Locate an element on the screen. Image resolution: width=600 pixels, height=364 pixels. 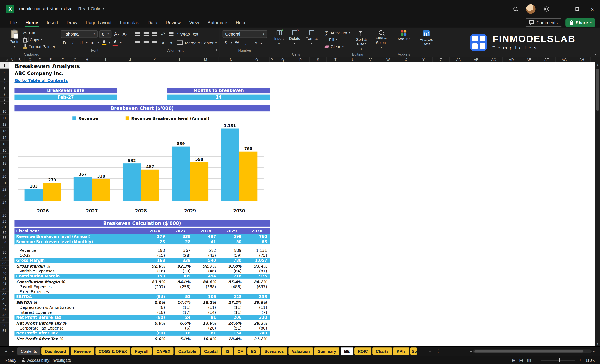
calc-row-gross-margin: Gross Margin %92.0%92.3%92.7%93.0%93.4% is located at coordinates (142, 266).